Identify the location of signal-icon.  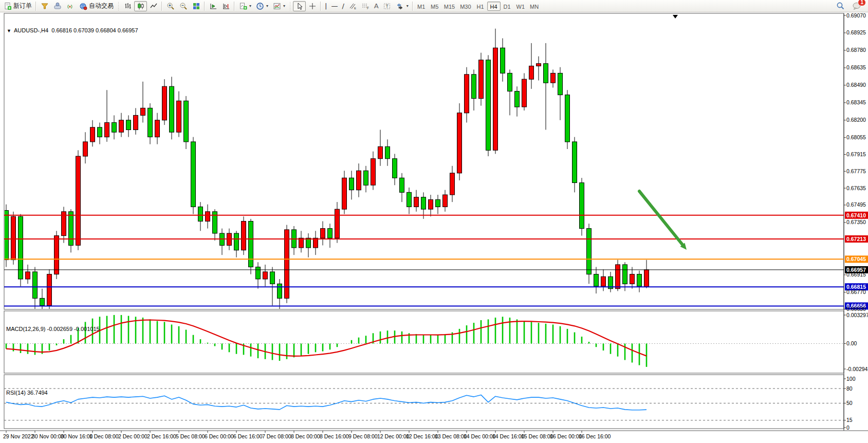
(70, 6).